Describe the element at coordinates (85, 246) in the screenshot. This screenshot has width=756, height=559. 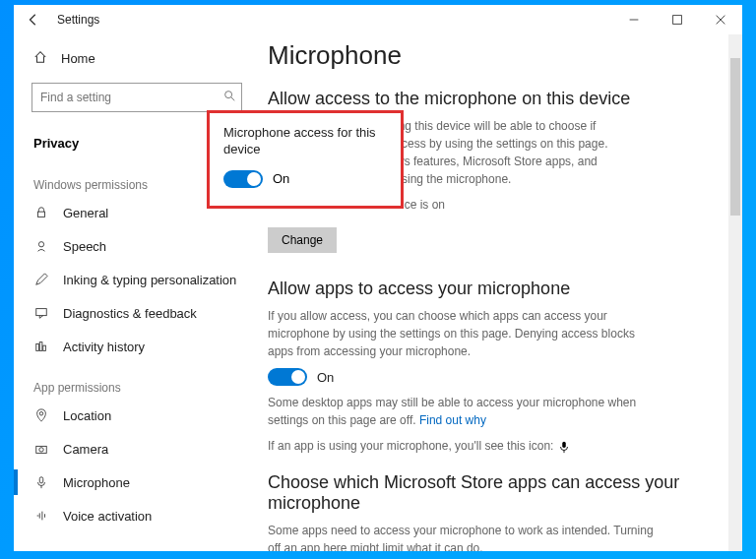
I see `sidebar-item-label: Speech` at that location.